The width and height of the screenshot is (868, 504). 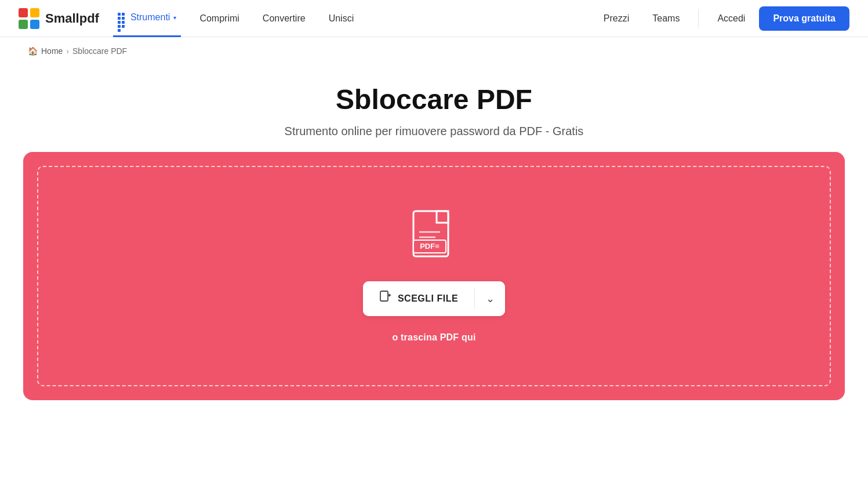 I want to click on page-subtitle: Strumento online per rimuovere password …, so click(x=434, y=131).